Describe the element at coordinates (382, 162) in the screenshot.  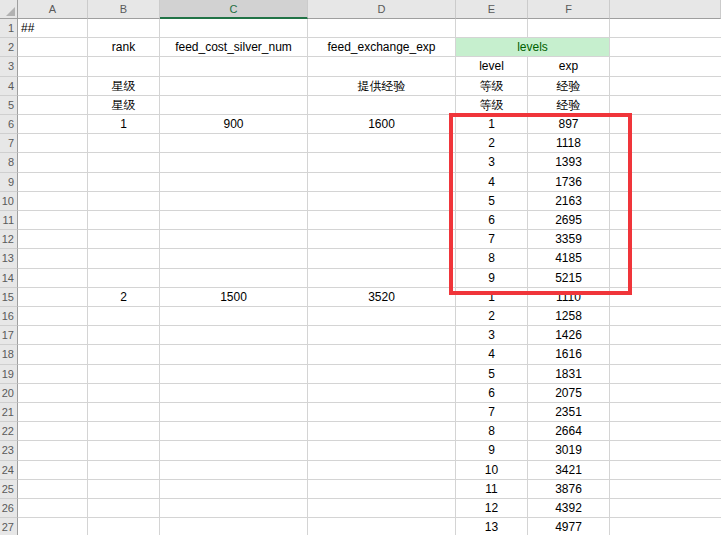
I see `cell-D8` at that location.